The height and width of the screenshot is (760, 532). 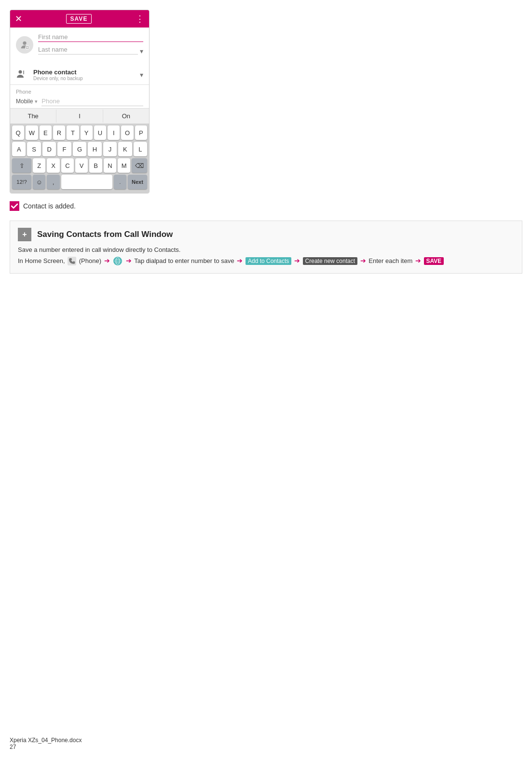 I want to click on keyboard-row-1: Q W E R T Y U I O P, so click(x=80, y=133).